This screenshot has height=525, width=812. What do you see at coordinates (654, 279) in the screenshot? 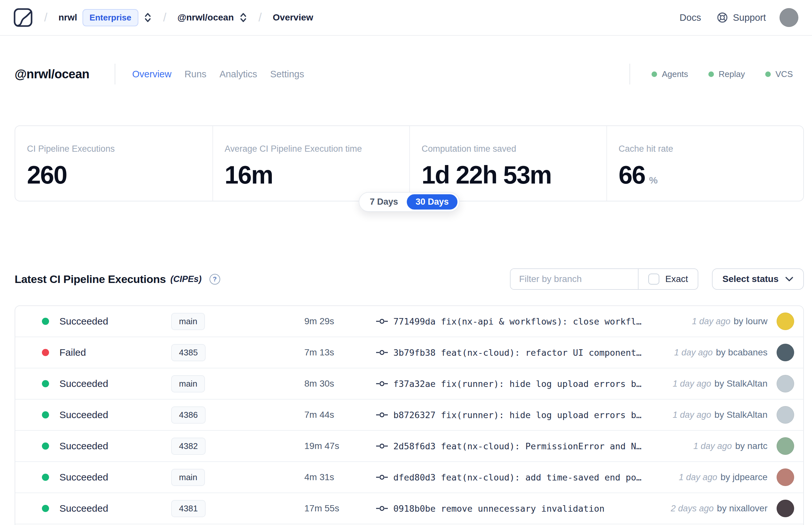
I see `exact-checkbox` at bounding box center [654, 279].